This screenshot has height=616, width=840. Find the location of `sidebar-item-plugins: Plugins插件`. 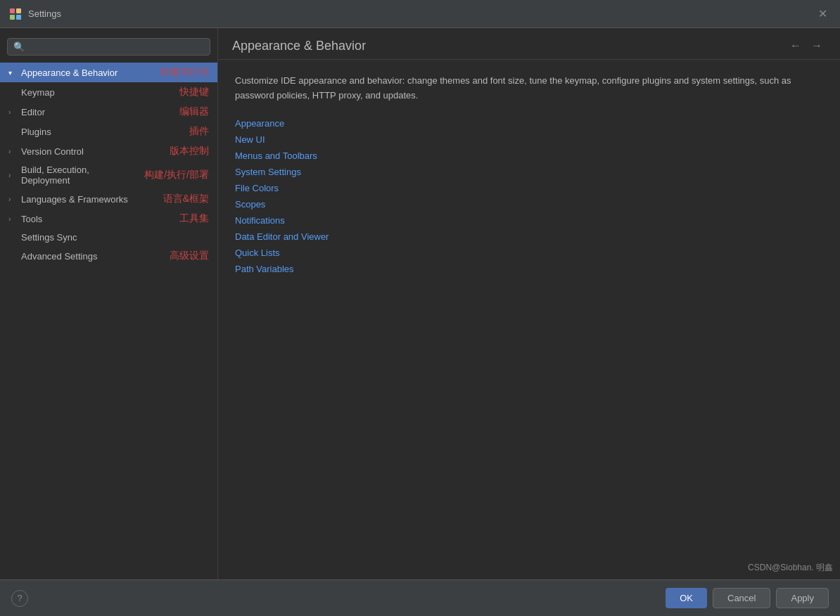

sidebar-item-plugins: Plugins插件 is located at coordinates (108, 131).